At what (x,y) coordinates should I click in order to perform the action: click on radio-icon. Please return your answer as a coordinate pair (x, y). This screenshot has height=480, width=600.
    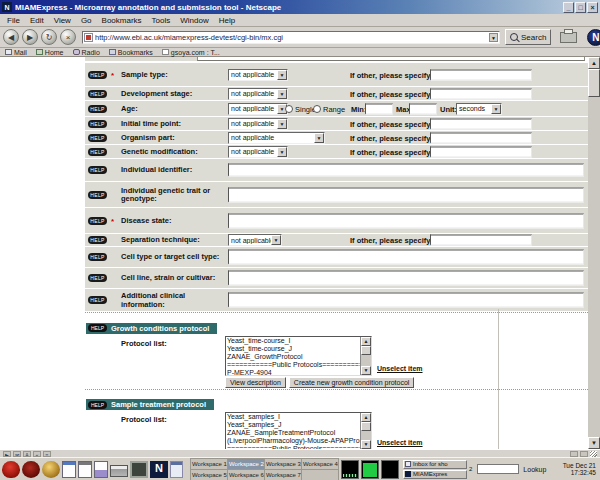
    Looking at the image, I should click on (317, 109).